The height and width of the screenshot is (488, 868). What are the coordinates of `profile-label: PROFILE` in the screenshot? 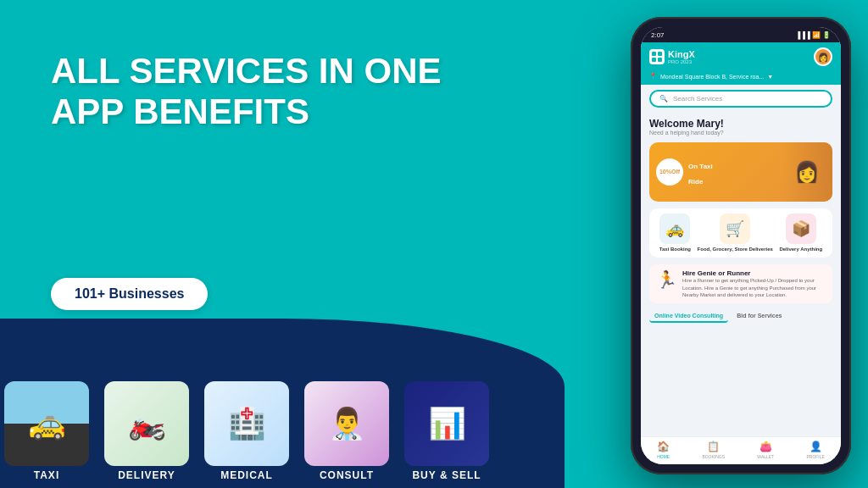 It's located at (815, 457).